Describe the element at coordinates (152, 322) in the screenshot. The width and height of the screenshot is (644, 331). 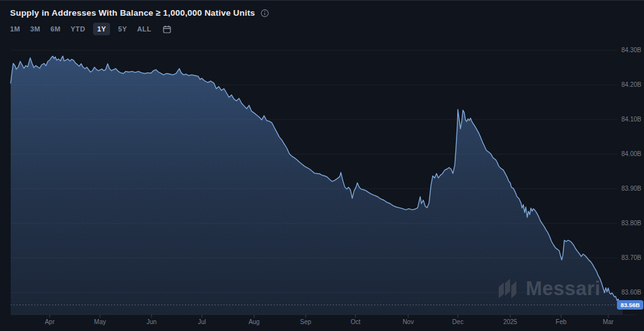
I see `x-axis-label: Jun` at that location.